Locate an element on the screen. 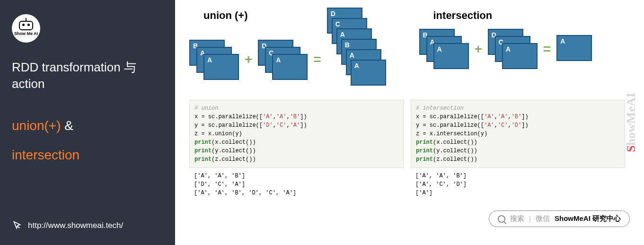  union-stack-a: B A A is located at coordinates (214, 60).